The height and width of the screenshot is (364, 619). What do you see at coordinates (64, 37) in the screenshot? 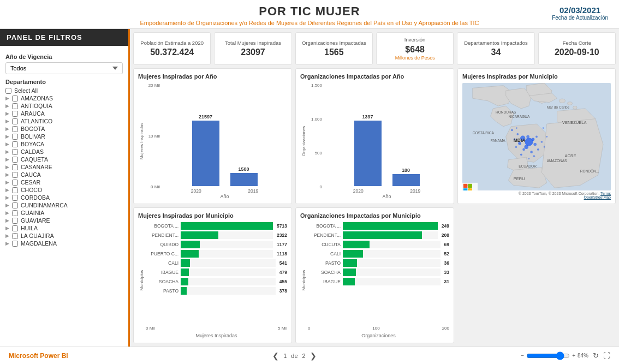
I see `sidebar-header: PANEL DE FILTROS` at bounding box center [64, 37].